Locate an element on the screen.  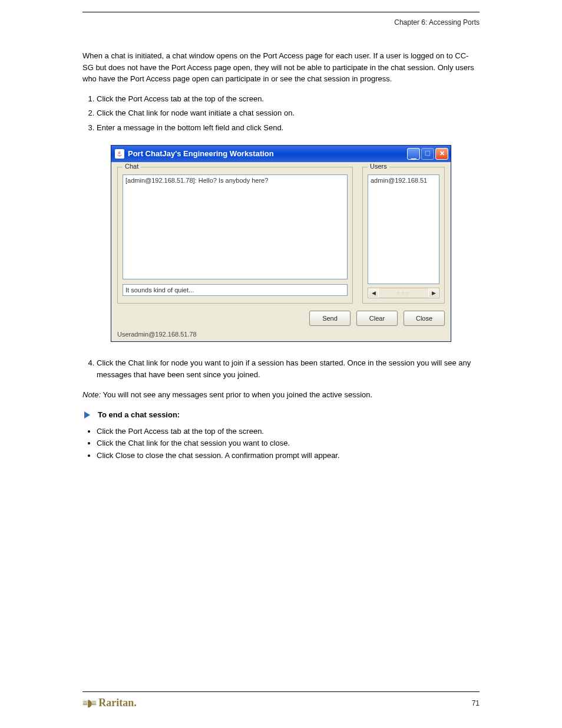
chat-input: It sounds kind of quiet... is located at coordinates (235, 290).